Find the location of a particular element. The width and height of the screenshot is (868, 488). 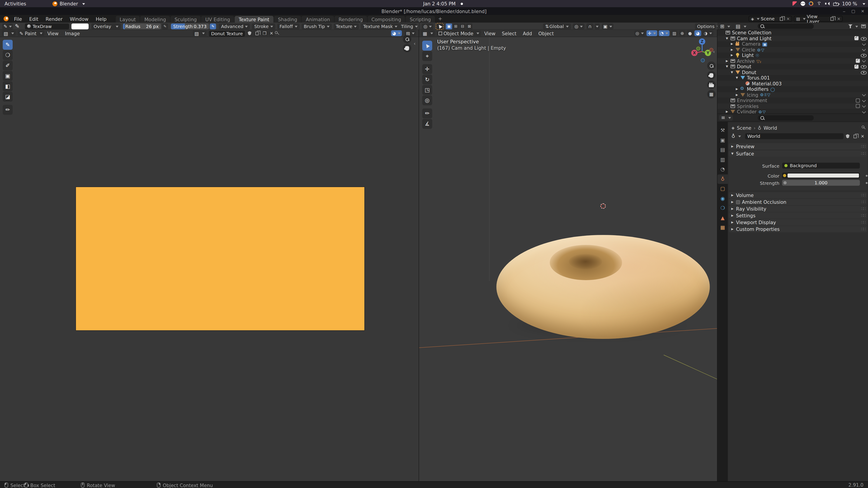

tab-physics: ◉ is located at coordinates (722, 198).